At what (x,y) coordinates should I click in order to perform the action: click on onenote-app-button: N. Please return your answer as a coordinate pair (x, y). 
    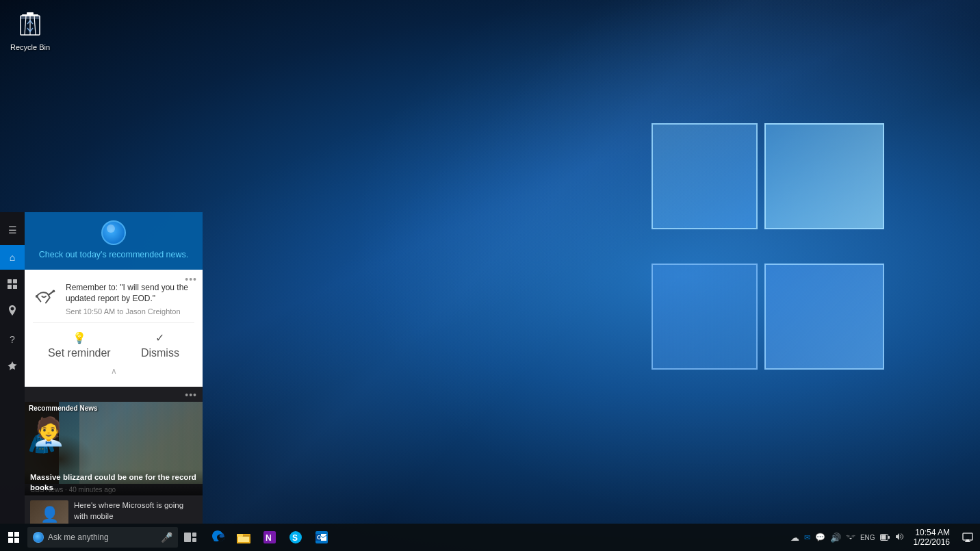
    Looking at the image, I should click on (270, 537).